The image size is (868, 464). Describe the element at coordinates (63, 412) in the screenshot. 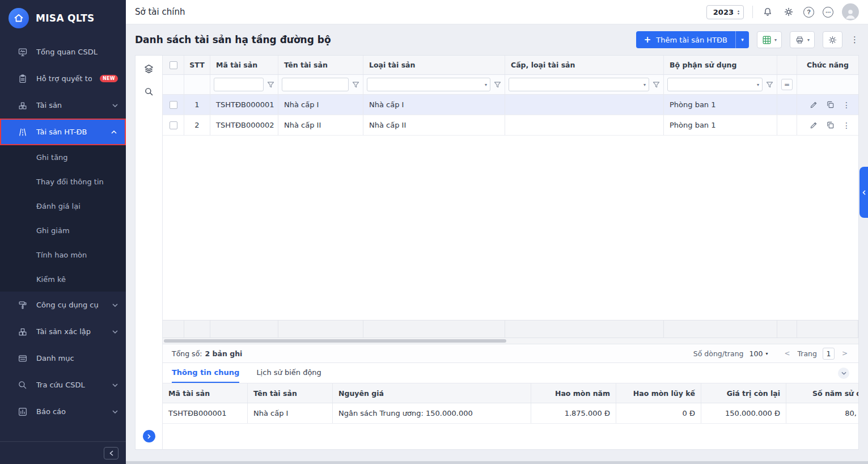

I see `sidebar-item-bao-cao: Báo cáo` at that location.